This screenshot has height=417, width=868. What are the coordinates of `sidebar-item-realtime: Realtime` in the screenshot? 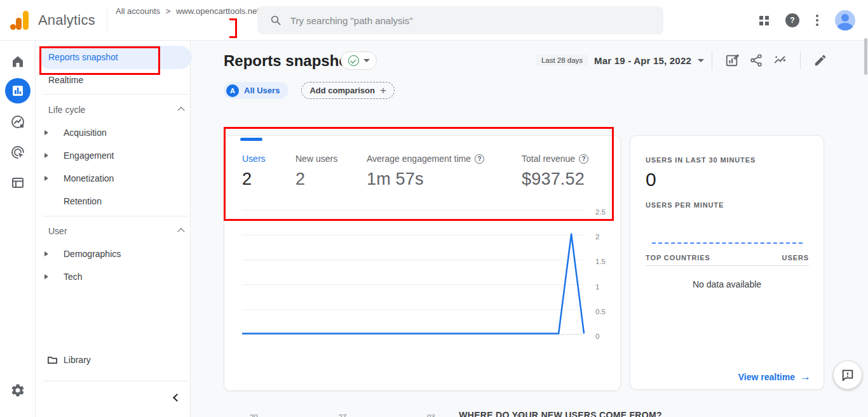 It's located at (66, 80).